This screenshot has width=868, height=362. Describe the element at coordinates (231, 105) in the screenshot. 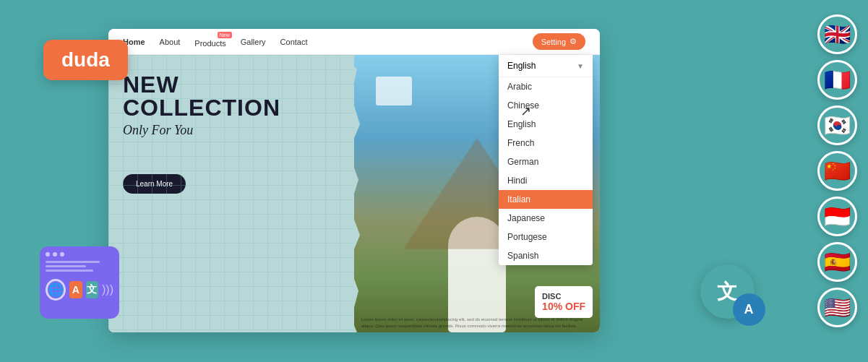

I see `hero-text: NEW COLLECTION Only For You` at that location.